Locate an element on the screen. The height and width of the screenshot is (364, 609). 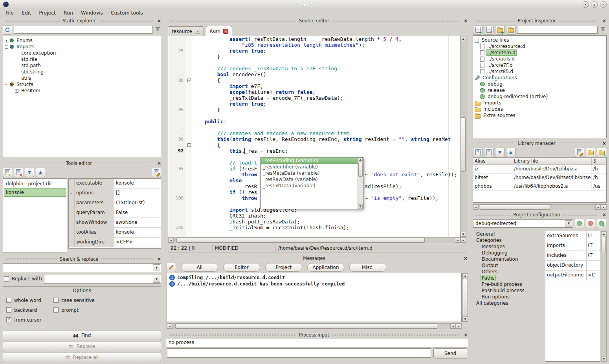
add-library-folder-button is located at coordinates (602, 152).